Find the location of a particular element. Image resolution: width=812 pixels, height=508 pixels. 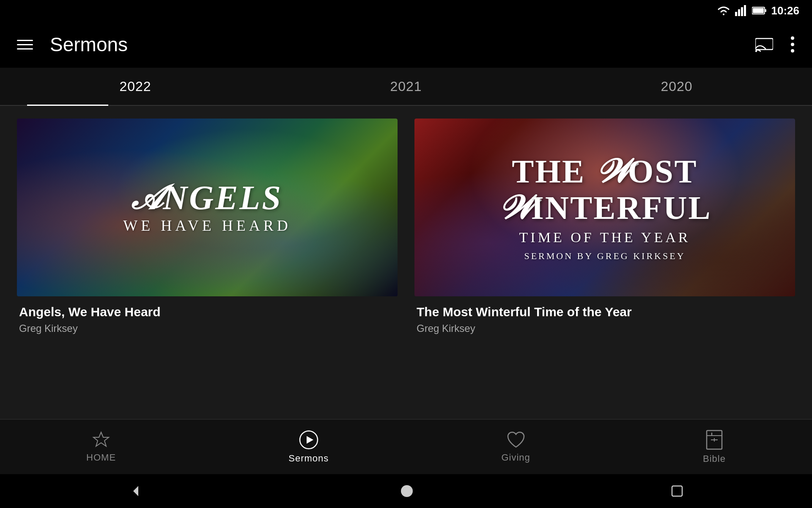

menu-button is located at coordinates (25, 45).